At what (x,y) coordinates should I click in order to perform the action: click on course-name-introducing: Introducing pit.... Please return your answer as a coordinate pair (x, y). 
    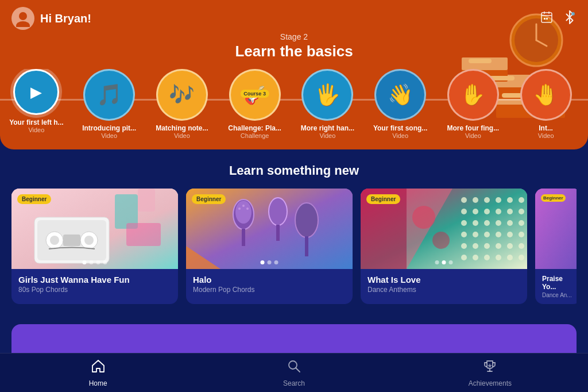
    Looking at the image, I should click on (109, 128).